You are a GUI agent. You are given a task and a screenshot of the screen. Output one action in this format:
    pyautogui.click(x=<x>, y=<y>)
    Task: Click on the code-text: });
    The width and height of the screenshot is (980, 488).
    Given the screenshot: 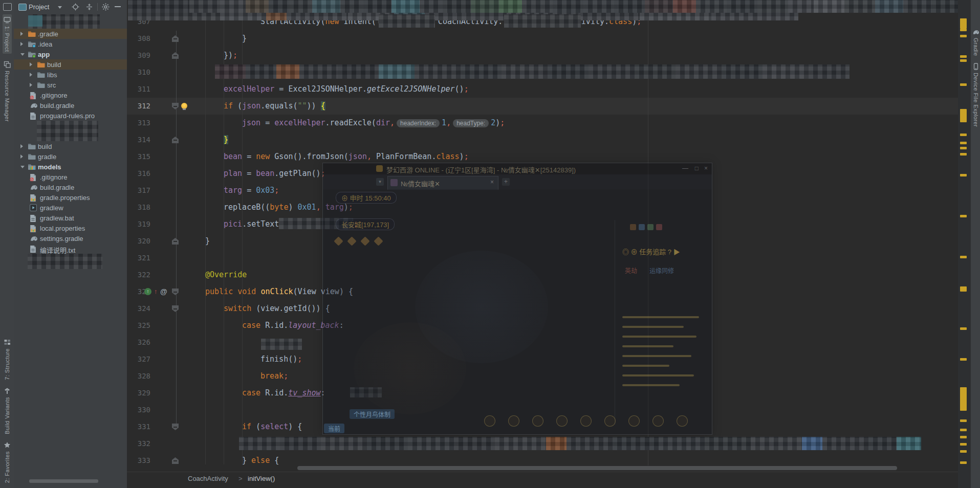 What is the action you would take?
    pyautogui.click(x=212, y=55)
    